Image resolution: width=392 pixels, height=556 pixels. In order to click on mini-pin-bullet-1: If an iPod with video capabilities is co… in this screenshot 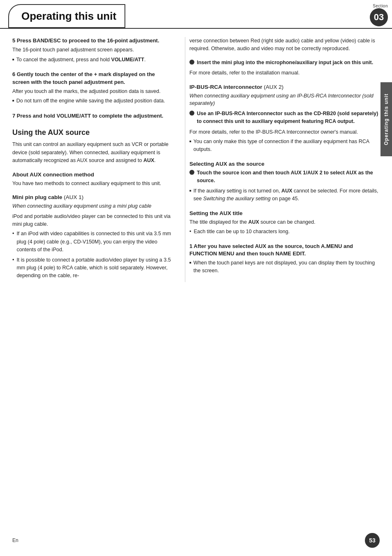, I will do `click(92, 242)`.